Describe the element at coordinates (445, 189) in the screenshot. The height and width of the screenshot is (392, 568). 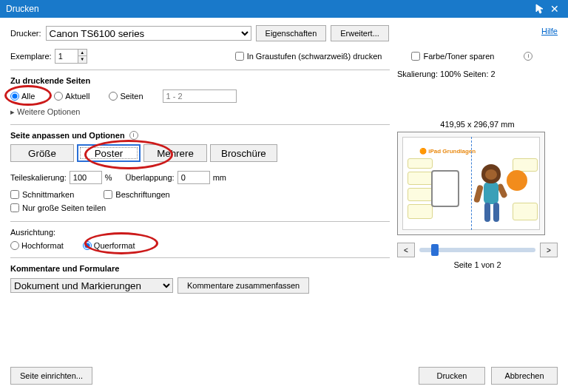
I see `preview-ipad-icon` at that location.